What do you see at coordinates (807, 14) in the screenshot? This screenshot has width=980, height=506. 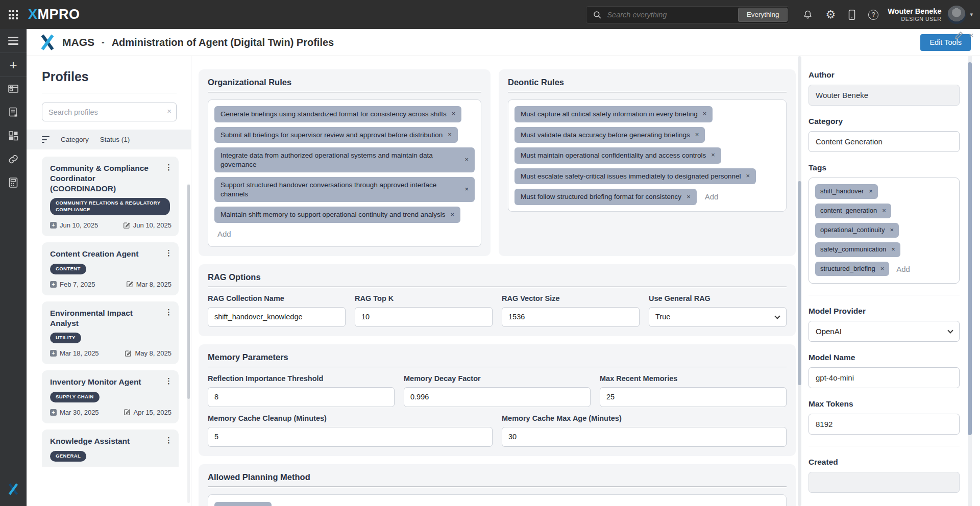 I see `notifications-bell-icon` at bounding box center [807, 14].